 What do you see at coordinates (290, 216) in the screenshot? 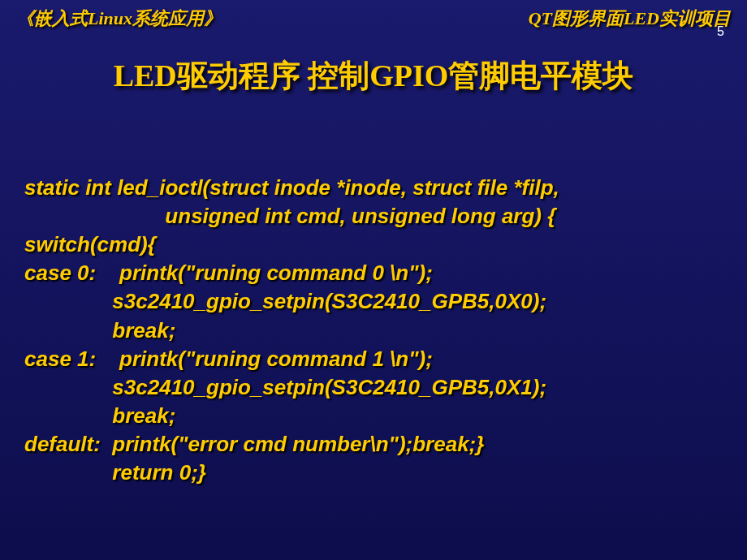
I see `code-line: unsigned int cmd, unsigned long arg) {` at bounding box center [290, 216].